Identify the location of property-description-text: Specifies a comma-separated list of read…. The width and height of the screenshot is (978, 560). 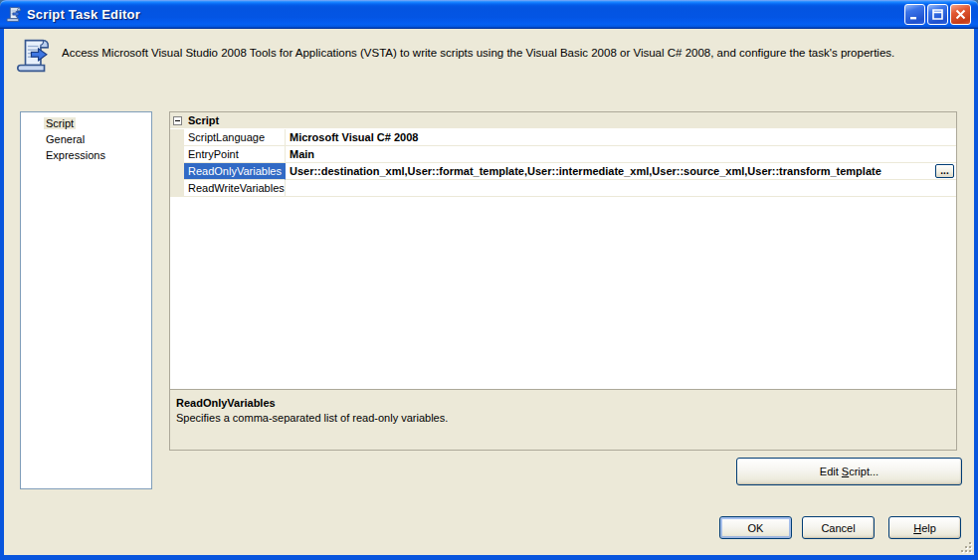
(566, 418).